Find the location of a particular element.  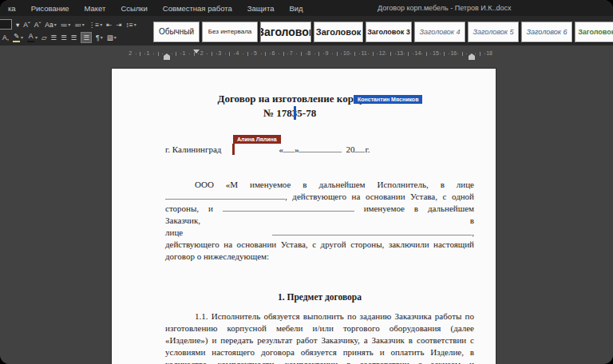

text-line: действующего на основании Устава, с друг… is located at coordinates (319, 244).